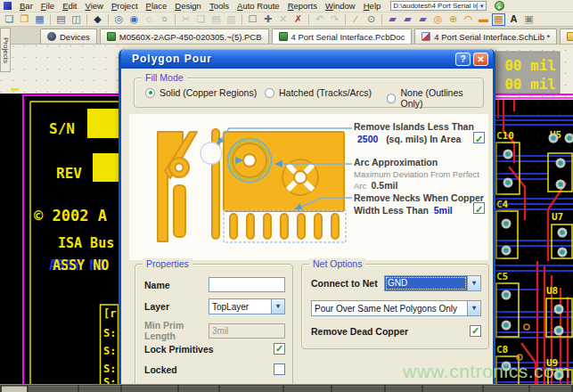 This screenshot has height=392, width=573. Describe the element at coordinates (48, 5) in the screenshot. I see `menu-item-file: File` at that location.